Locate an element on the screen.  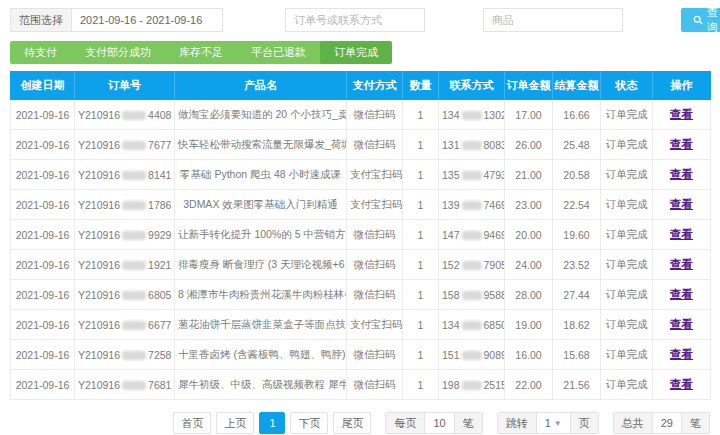
cell-product-name: 让新手转化提升 100%的 5 中营销方法 is located at coordinates (261, 235).